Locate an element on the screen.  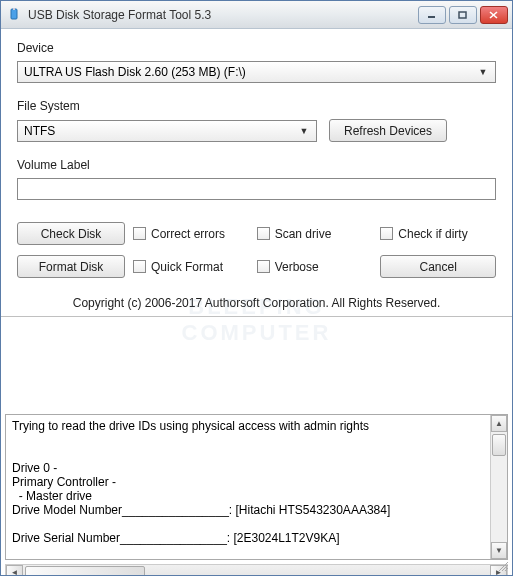
check-if-dirty-checkbox: Check if dirty is located at coordinates (438, 234).